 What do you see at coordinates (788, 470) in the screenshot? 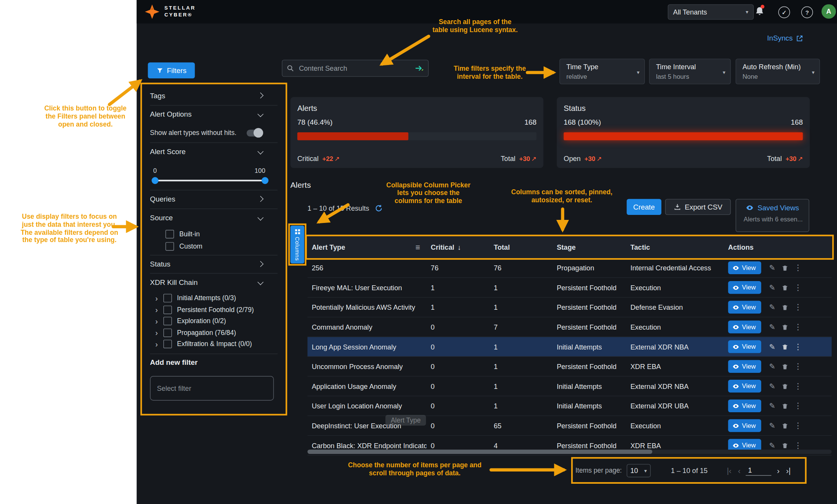
I see `last-page-button: ›|` at bounding box center [788, 470].